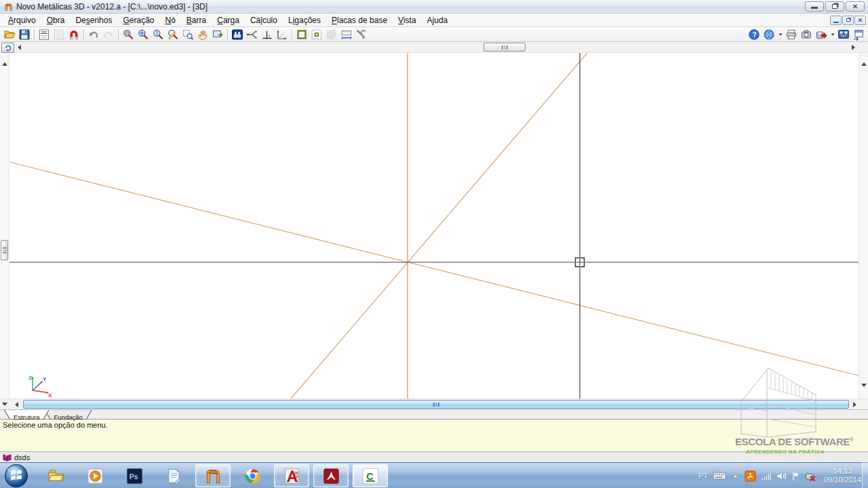 This screenshot has height=488, width=868. Describe the element at coordinates (252, 35) in the screenshot. I see `node-branch-button` at that location.